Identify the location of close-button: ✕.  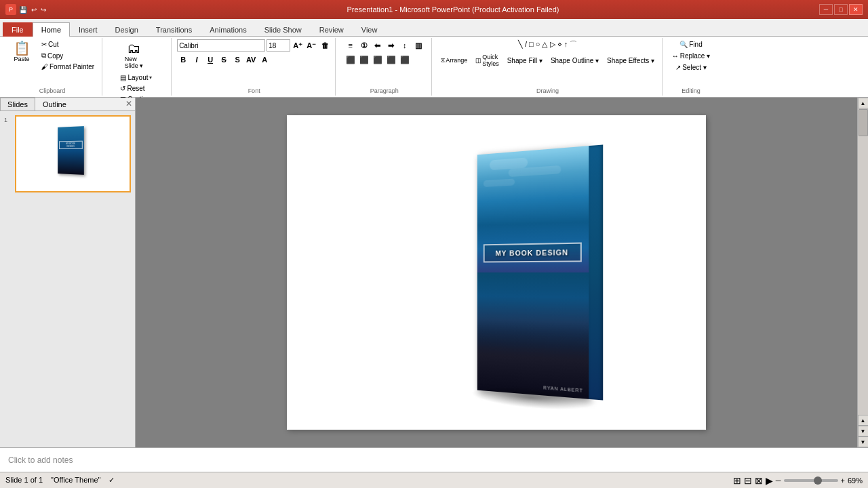
(856, 9).